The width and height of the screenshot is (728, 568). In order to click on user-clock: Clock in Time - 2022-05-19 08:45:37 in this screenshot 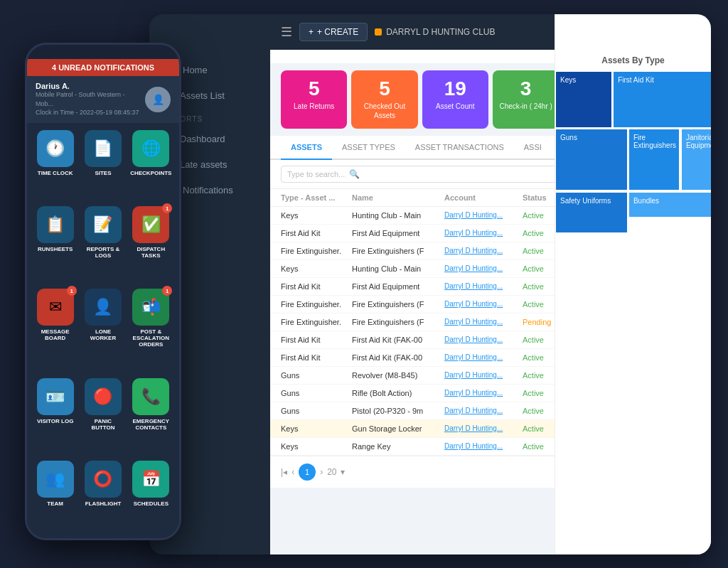, I will do `click(87, 112)`.